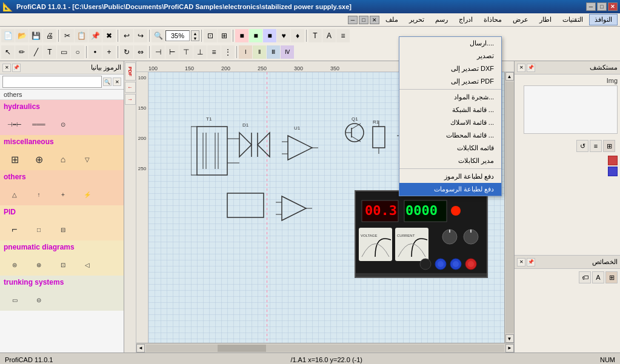 The image size is (620, 364). What do you see at coordinates (22, 52) in the screenshot?
I see `wire-tool: ✏` at bounding box center [22, 52].